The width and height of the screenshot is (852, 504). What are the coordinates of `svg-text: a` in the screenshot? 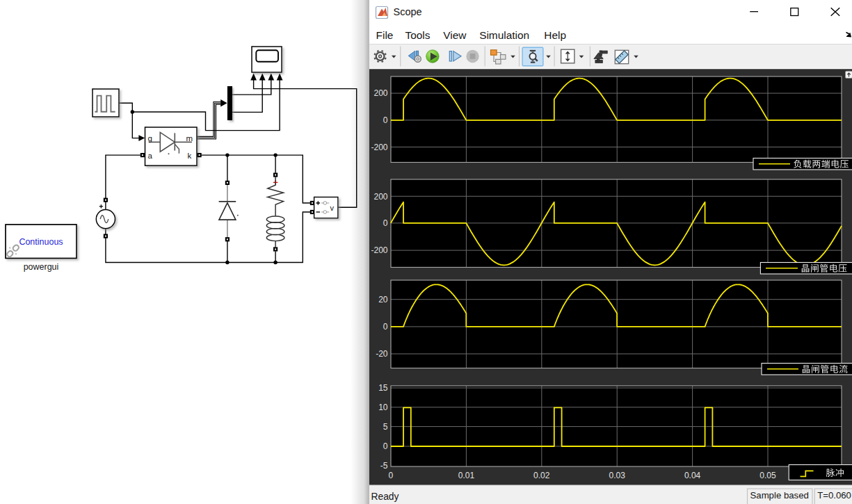 It's located at (150, 156).